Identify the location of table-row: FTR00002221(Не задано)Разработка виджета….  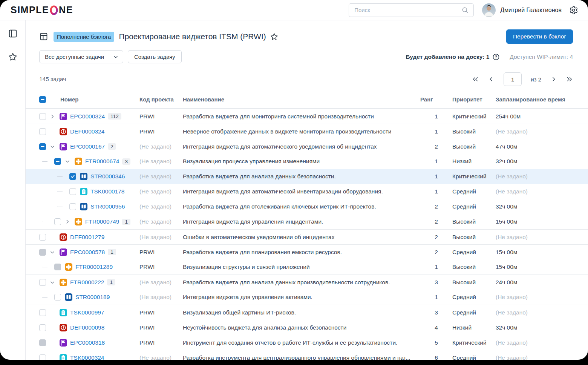
(307, 282).